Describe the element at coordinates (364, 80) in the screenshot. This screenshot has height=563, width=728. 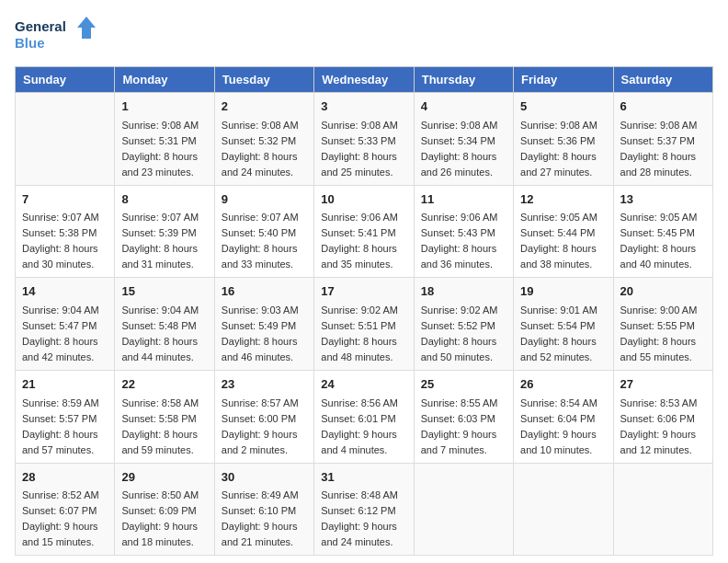
I see `header-row: SundayMondayTuesdayWednesdayThursdayFrid…` at that location.